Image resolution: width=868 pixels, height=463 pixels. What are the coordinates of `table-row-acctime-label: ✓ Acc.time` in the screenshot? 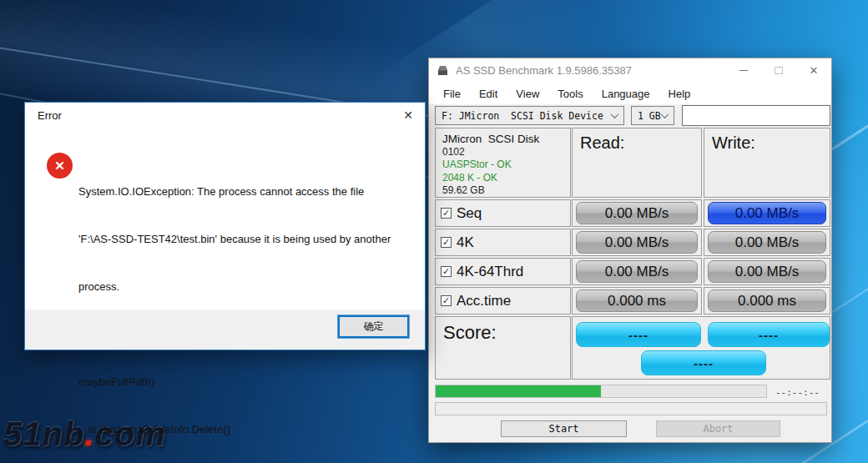 It's located at (502, 300).